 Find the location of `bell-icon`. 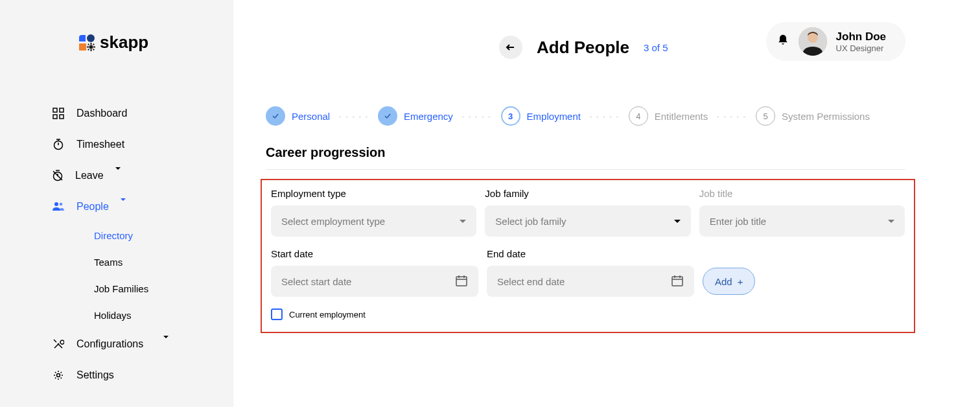

bell-icon is located at coordinates (783, 41).